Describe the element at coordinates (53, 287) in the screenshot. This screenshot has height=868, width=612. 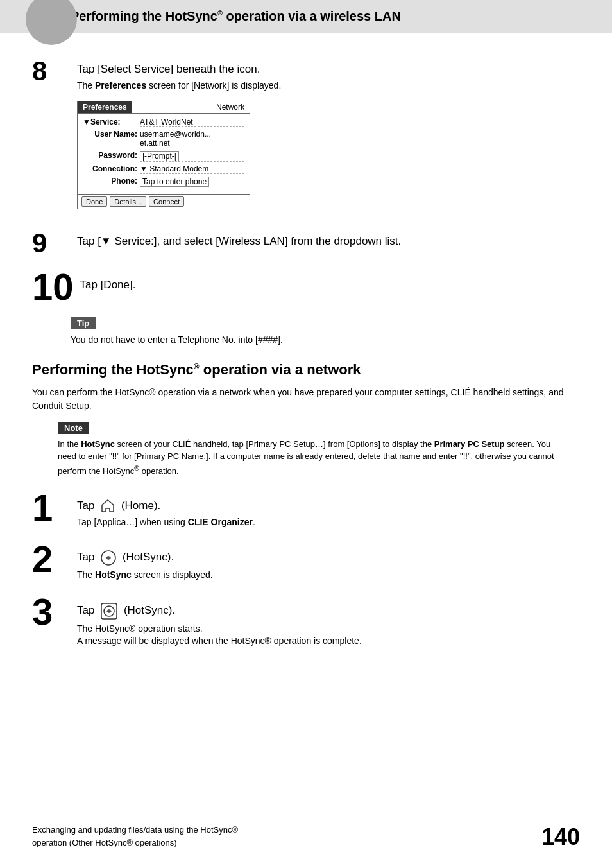
I see `step-10-number: 10` at that location.